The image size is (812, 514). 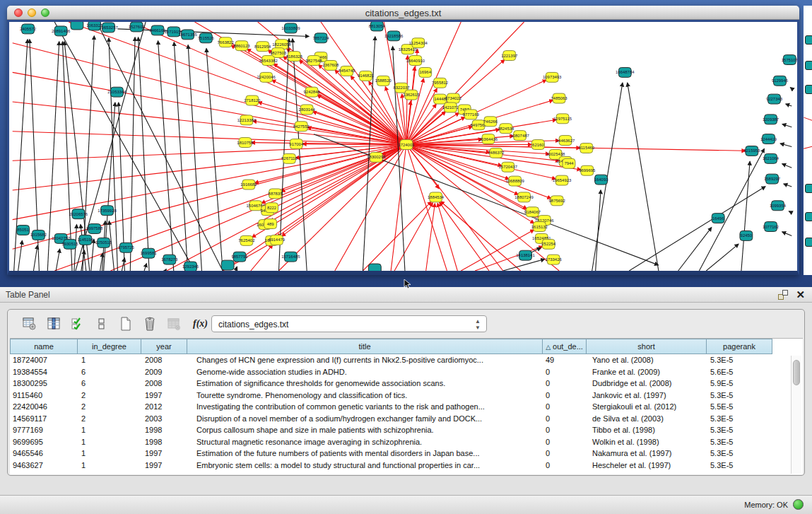 What do you see at coordinates (772, 179) in the screenshot?
I see `graph-node-label: 1589297` at bounding box center [772, 179].